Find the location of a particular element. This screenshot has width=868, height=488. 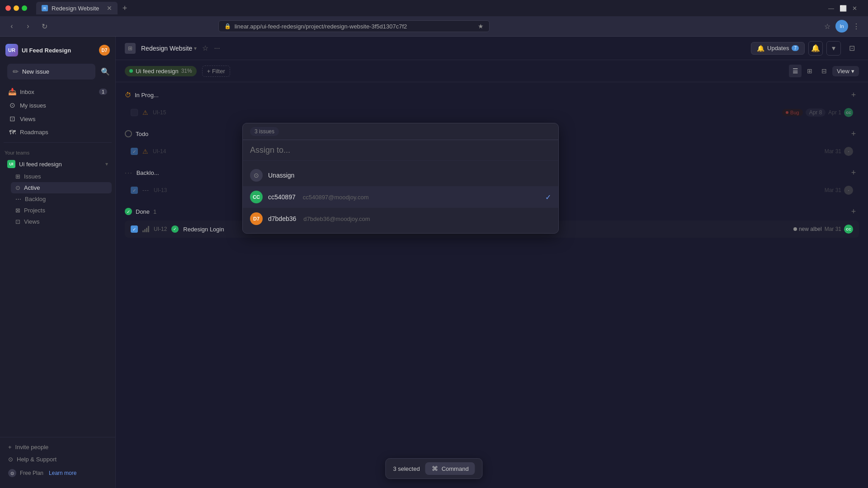

new-issue-btn: ✏ New issue is located at coordinates (52, 71).